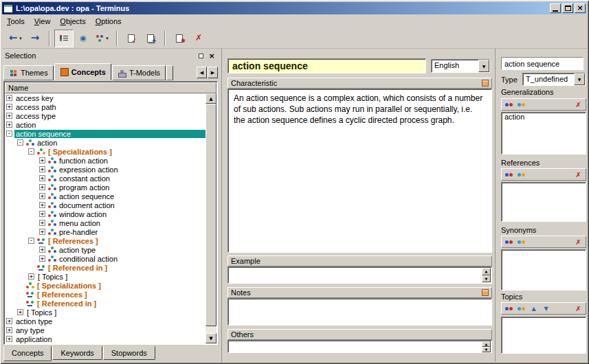 The width and height of the screenshot is (589, 364). Describe the element at coordinates (211, 218) in the screenshot. I see `tree-scrollbar` at that location.